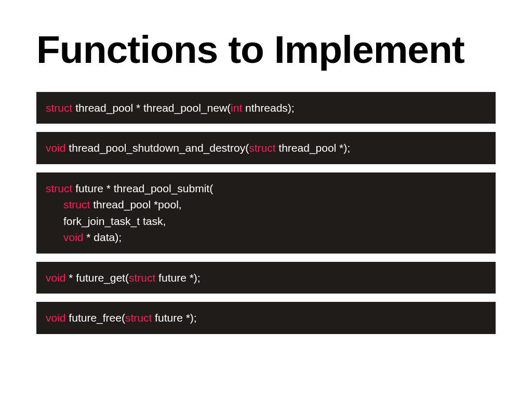 The width and height of the screenshot is (532, 399). I want to click on code-text: * future_get(, so click(98, 277).